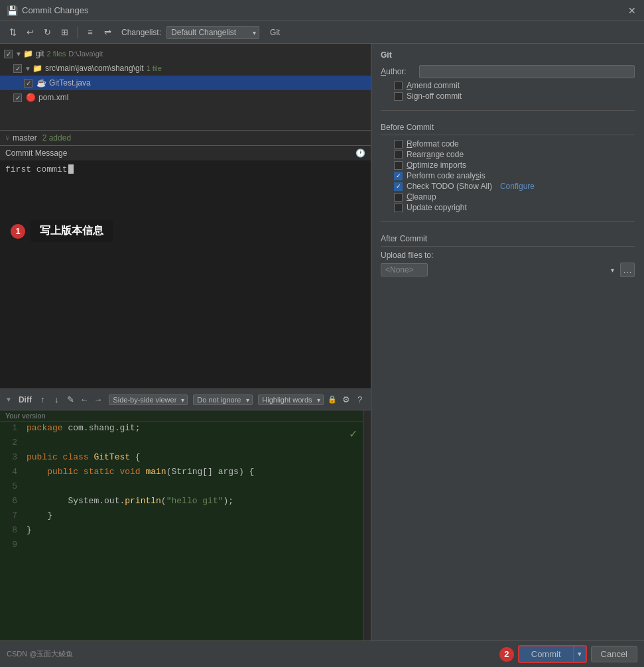 This screenshot has height=667, width=644. Describe the element at coordinates (508, 166) in the screenshot. I see `before-commit-section: Before Commit Reformat code Rearrange co…` at that location.